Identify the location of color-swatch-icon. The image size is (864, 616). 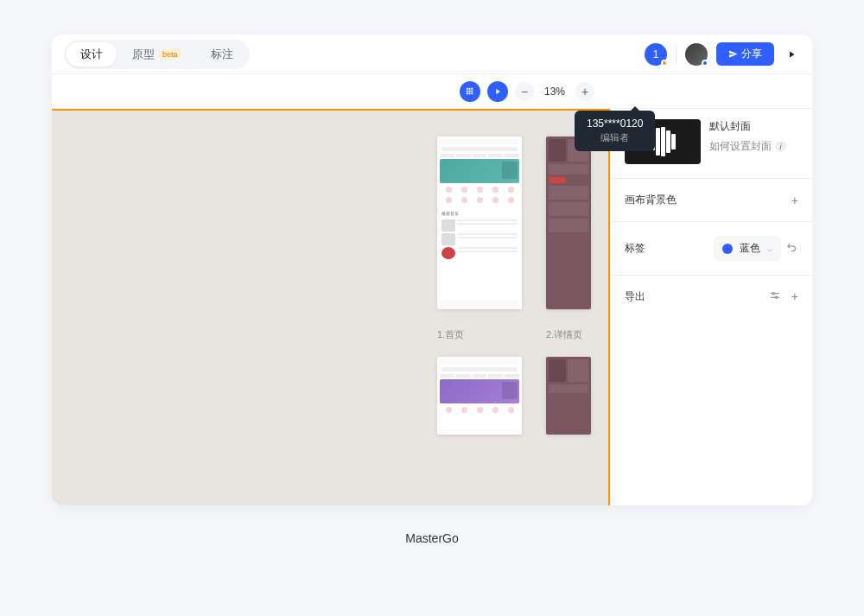
(727, 249).